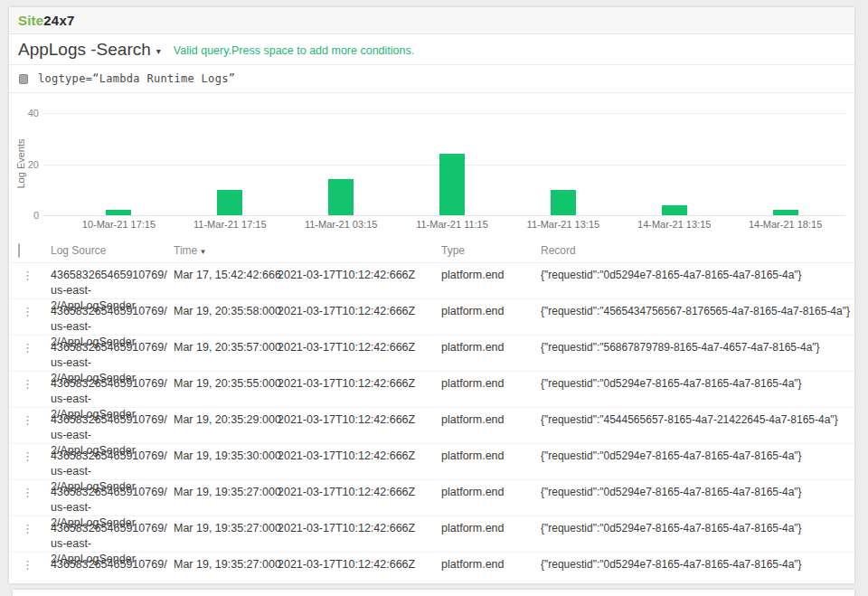  Describe the element at coordinates (342, 224) in the screenshot. I see `x-axis-tick: 11-Mar-21 03:15` at that location.